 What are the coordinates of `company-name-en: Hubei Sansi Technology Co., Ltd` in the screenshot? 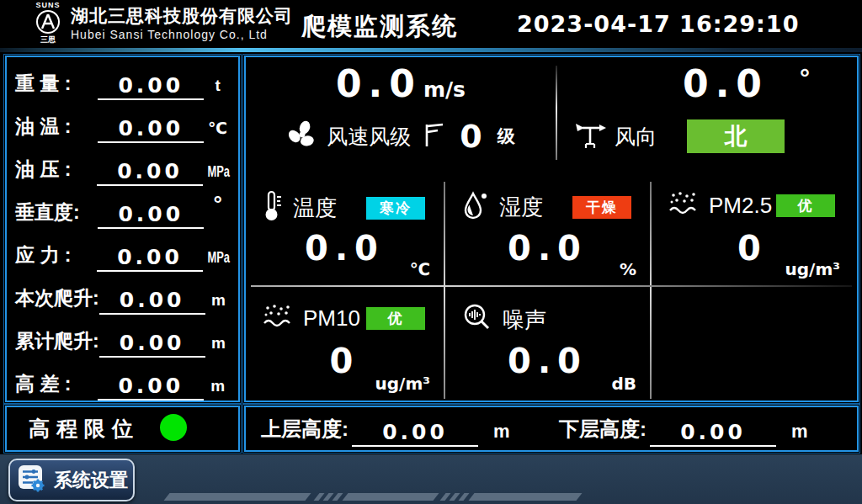 It's located at (169, 34).